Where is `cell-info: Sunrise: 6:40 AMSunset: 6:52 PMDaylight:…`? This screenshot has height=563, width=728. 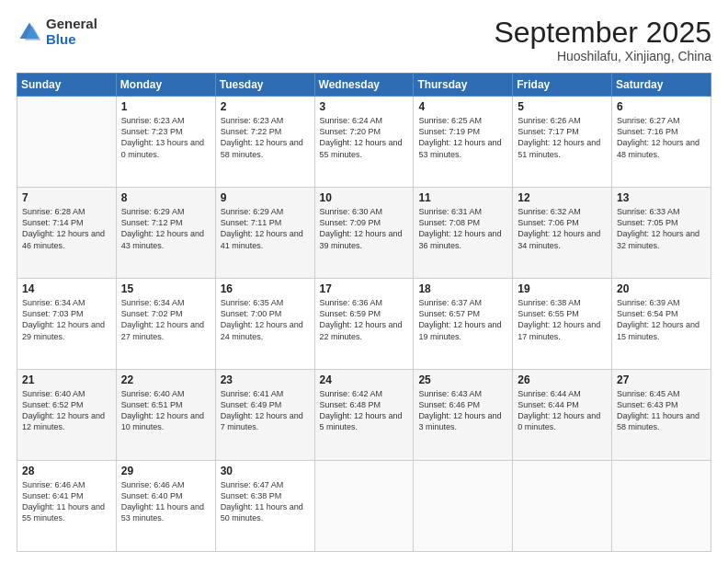 cell-info: Sunrise: 6:40 AMSunset: 6:52 PMDaylight:… is located at coordinates (66, 410).